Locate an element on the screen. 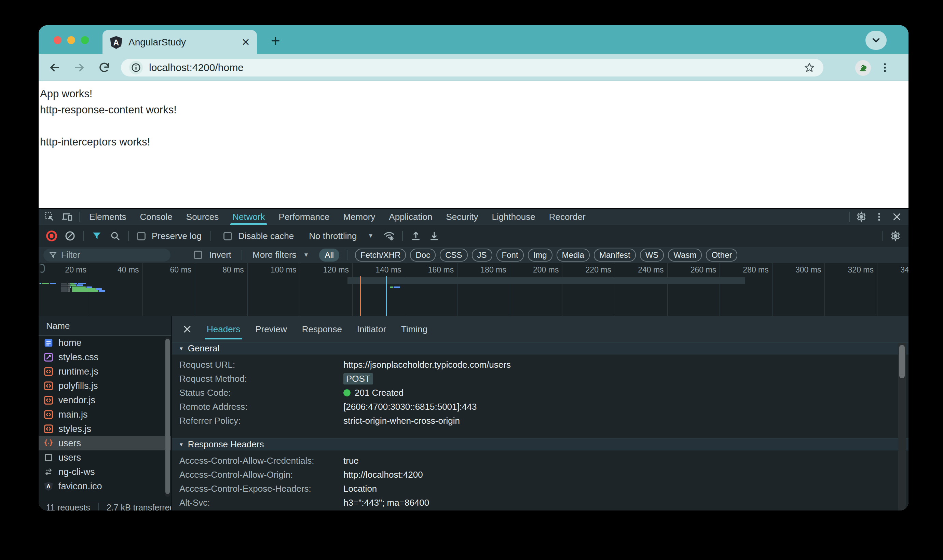 The image size is (943, 560). more-filters-dropdown: More filters is located at coordinates (275, 255).